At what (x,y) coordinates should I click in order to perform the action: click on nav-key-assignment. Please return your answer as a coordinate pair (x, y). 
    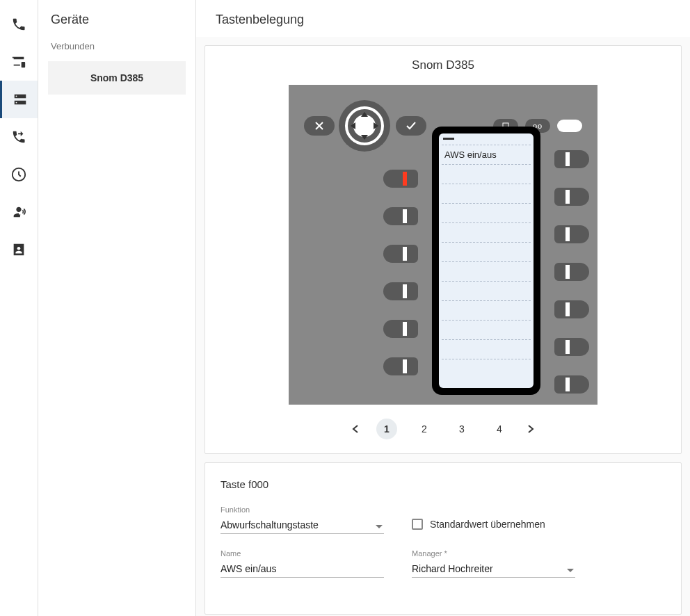
    Looking at the image, I should click on (19, 99).